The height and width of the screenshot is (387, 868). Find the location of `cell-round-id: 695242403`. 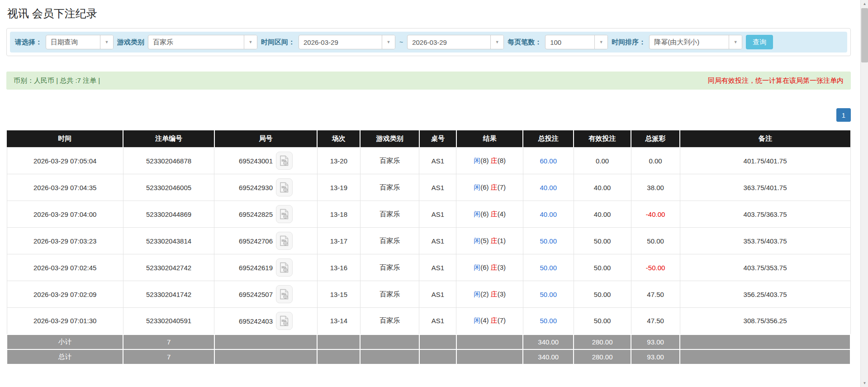

cell-round-id: 695242403 is located at coordinates (266, 321).